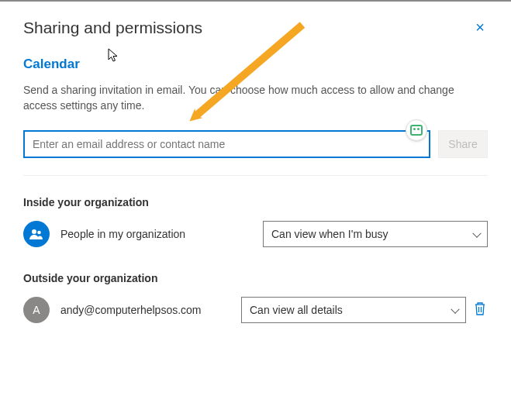 The height and width of the screenshot is (420, 511). I want to click on header: Sharing and permissions ×, so click(256, 28).